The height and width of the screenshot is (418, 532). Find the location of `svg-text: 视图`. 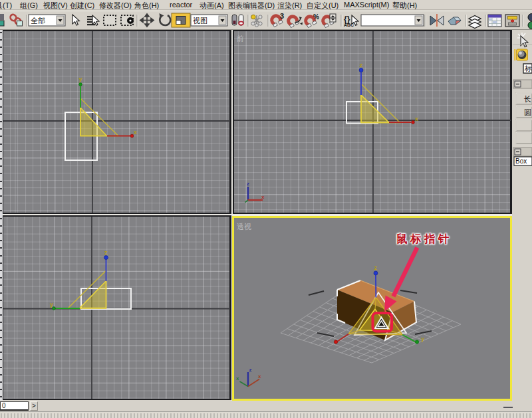

svg-text: 视图 is located at coordinates (200, 21).